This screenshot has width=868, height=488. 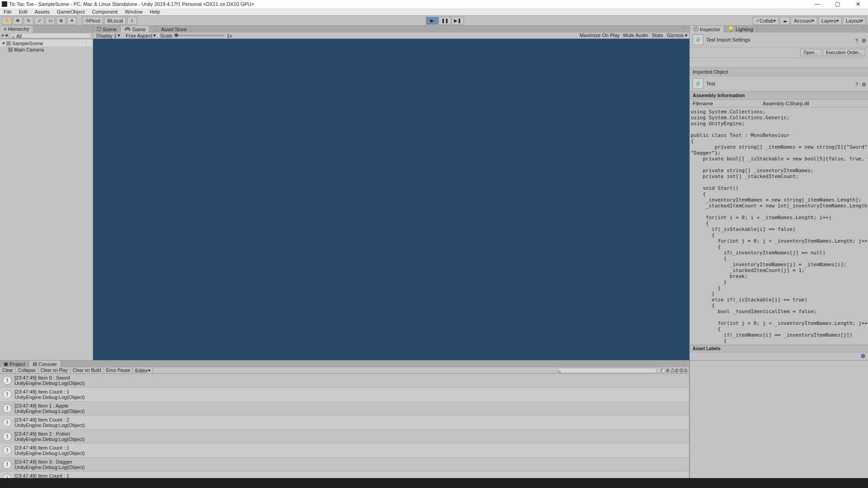 What do you see at coordinates (434, 483) in the screenshot?
I see `status-bar` at bounding box center [434, 483].